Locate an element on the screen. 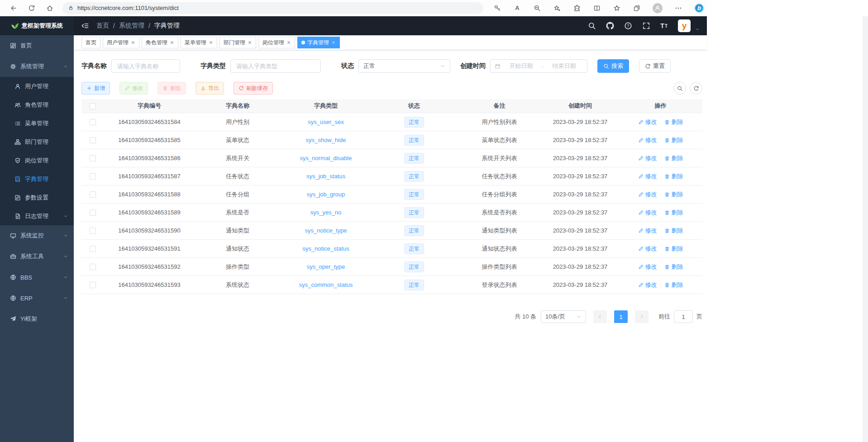  sidebar-item-log-mgmt: 日志管理 is located at coordinates (37, 216).